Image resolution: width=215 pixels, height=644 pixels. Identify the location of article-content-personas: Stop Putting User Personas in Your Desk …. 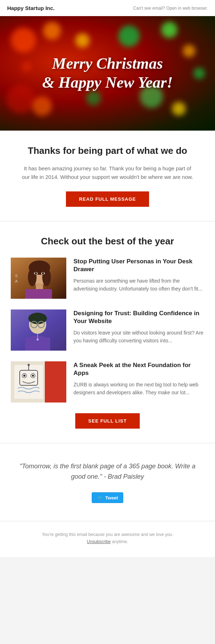
(139, 275).